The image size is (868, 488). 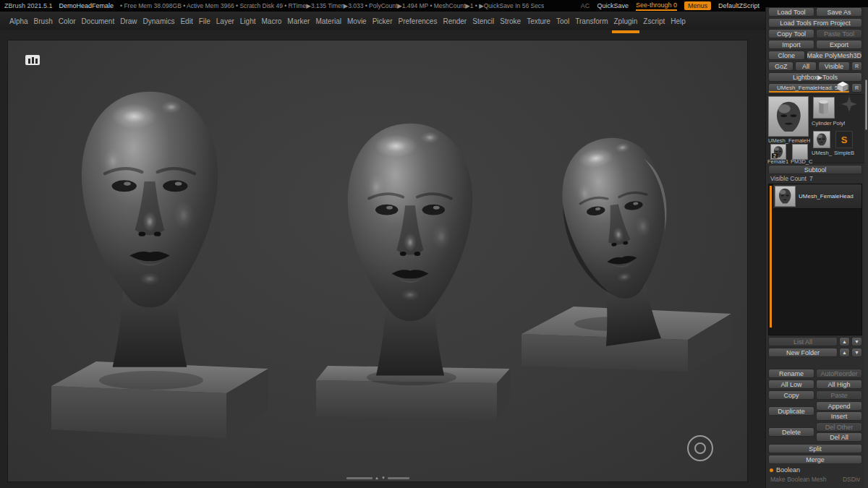 I want to click on subtool-list: UMesh_FemaleHead, so click(x=815, y=260).